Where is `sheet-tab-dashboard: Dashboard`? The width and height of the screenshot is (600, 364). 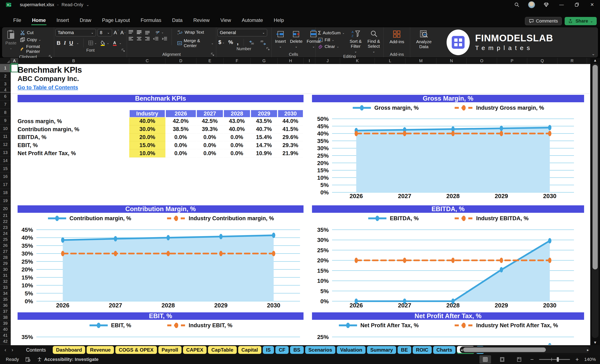
sheet-tab-dashboard: Dashboard is located at coordinates (69, 350).